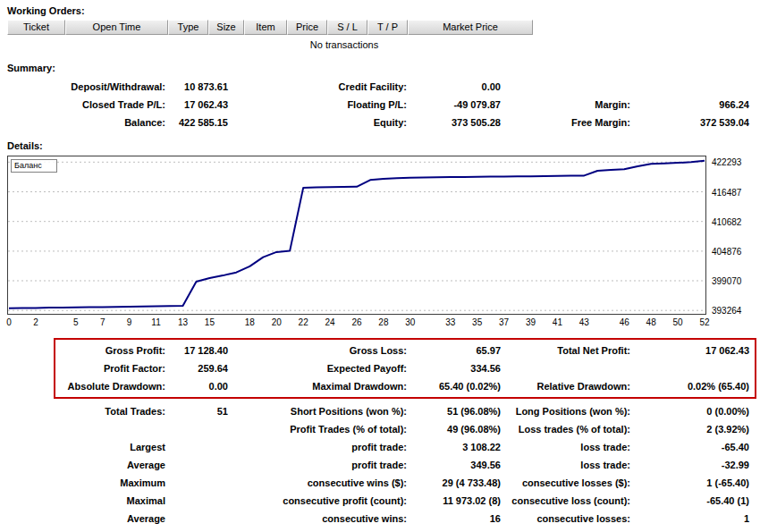 This screenshot has width=760, height=532. I want to click on x-axis-tick-label: 26, so click(356, 322).